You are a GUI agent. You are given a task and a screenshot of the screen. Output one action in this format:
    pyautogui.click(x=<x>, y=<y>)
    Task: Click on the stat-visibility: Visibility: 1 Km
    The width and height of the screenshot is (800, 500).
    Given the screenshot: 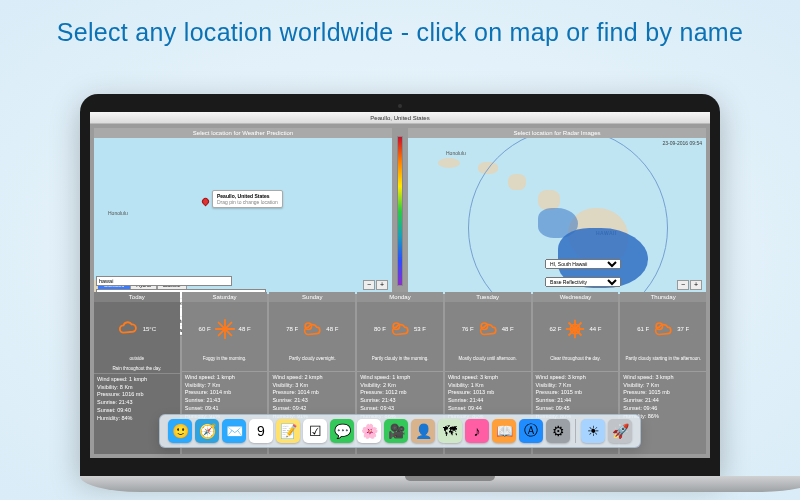 What is the action you would take?
    pyautogui.click(x=488, y=386)
    